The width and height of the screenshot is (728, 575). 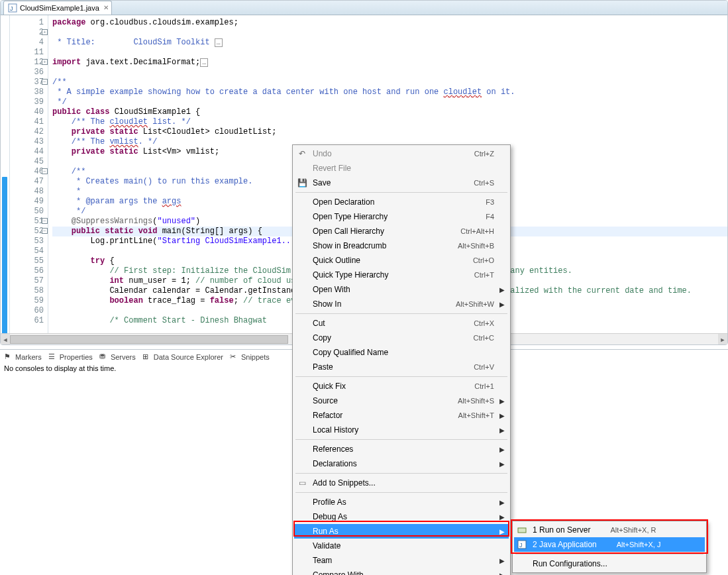 What do you see at coordinates (401, 289) in the screenshot?
I see `menu-open-with: Open With▶` at bounding box center [401, 289].